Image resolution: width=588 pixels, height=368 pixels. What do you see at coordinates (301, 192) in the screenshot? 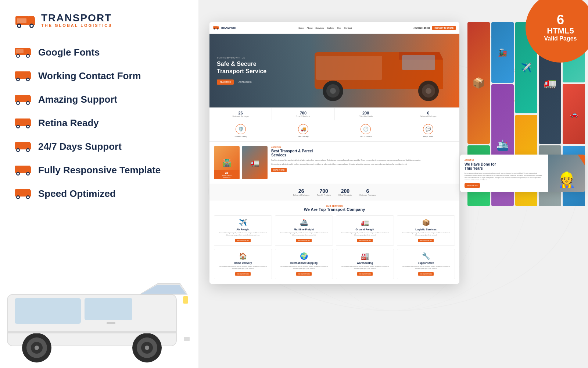
I see `stats2-item-0: 26 Delivered Packages` at bounding box center [301, 192].